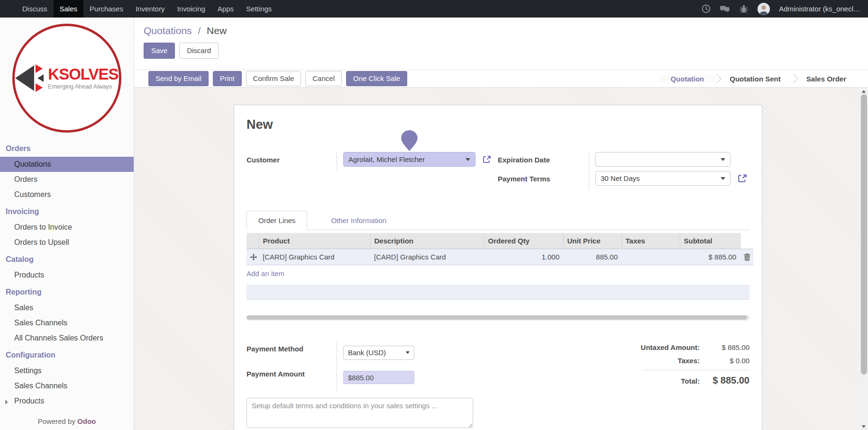  What do you see at coordinates (523, 257) in the screenshot?
I see `cell-ordered-qty: 1.000` at bounding box center [523, 257].